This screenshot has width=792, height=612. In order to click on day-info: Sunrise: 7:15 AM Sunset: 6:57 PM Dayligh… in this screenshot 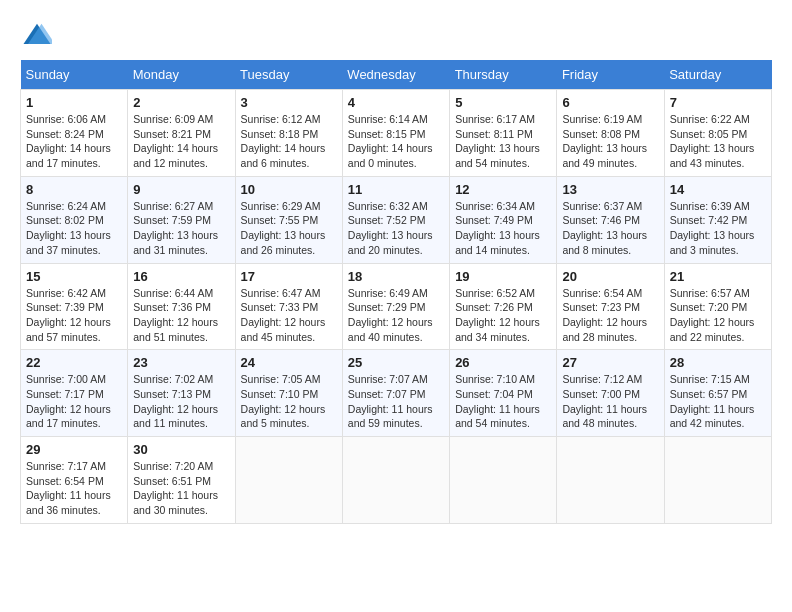, I will do `click(718, 402)`.